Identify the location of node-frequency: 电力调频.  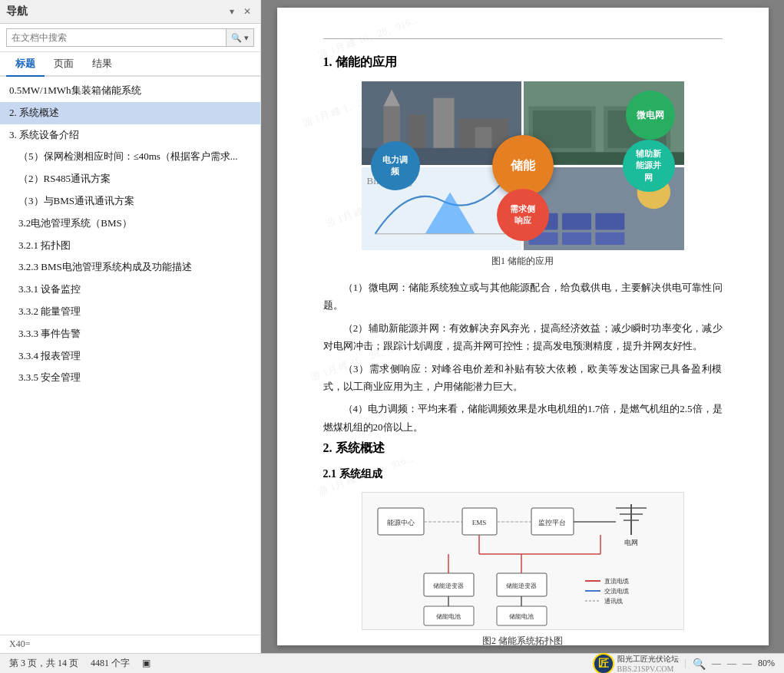
(395, 166).